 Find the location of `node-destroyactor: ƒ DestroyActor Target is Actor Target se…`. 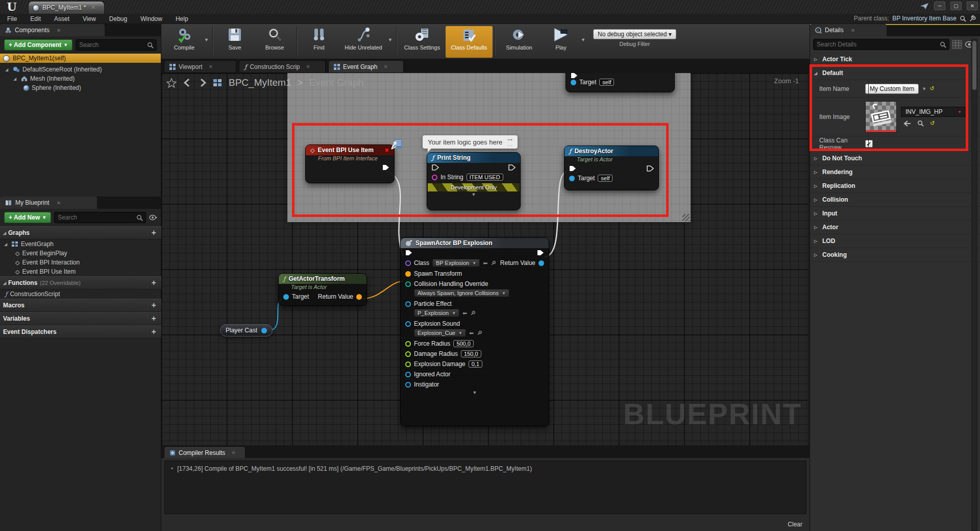

node-destroyactor: ƒ DestroyActor Target is Actor Target se… is located at coordinates (611, 168).